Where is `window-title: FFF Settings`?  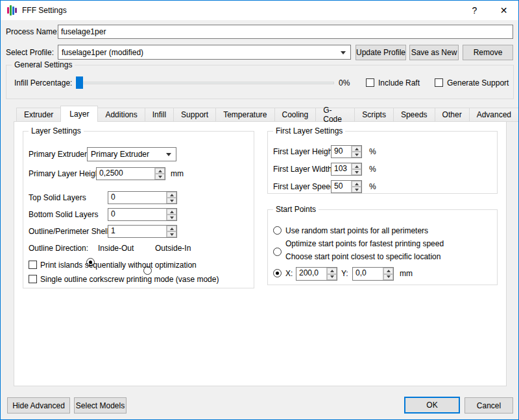
window-title: FFF Settings is located at coordinates (44, 10).